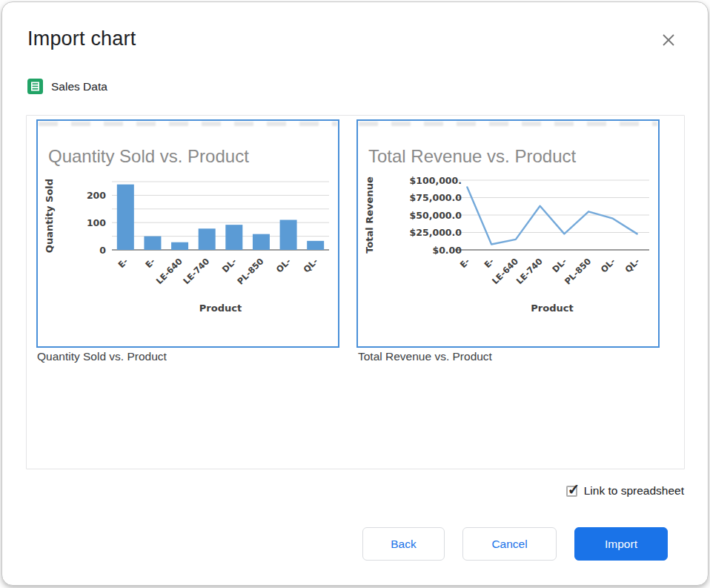  Describe the element at coordinates (188, 258) in the screenshot. I see `bar-chart-preview: 0100200E-E-LE-640LE-740DL-PL-850OL-QL-Pr…` at that location.